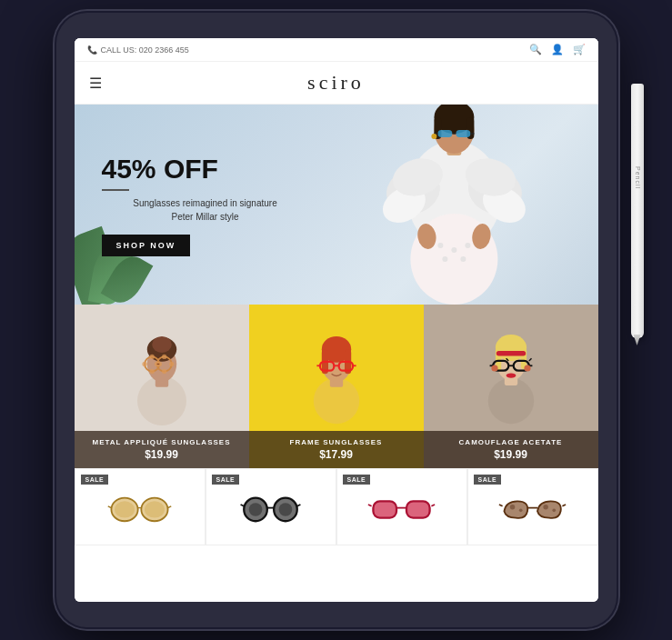 This screenshot has height=640, width=672. I want to click on phone-icon: 📞, so click(93, 50).